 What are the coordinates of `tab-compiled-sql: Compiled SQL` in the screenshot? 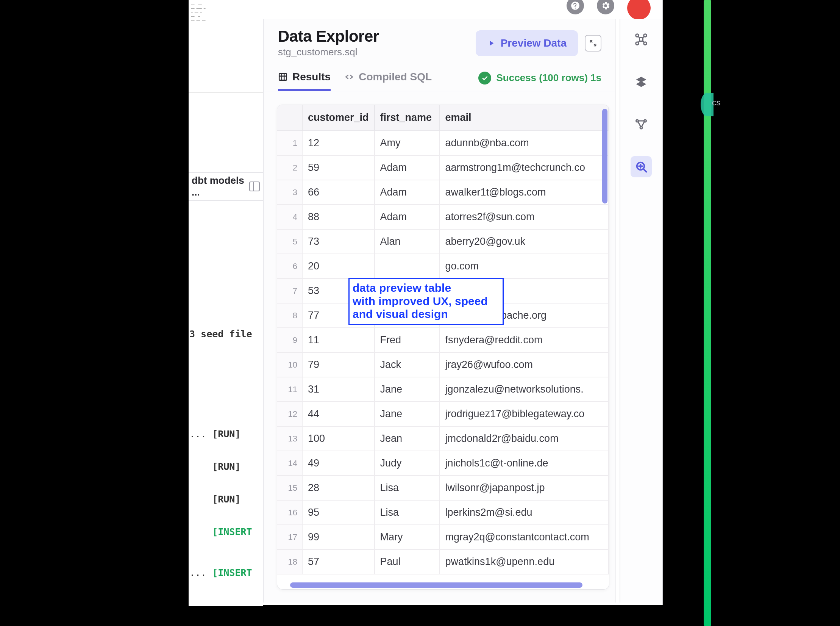 It's located at (388, 81).